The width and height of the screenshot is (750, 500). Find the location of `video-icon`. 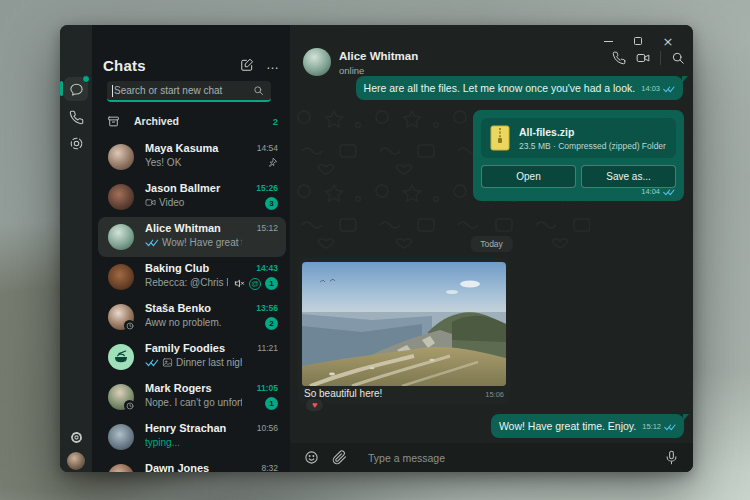

video-icon is located at coordinates (150, 202).